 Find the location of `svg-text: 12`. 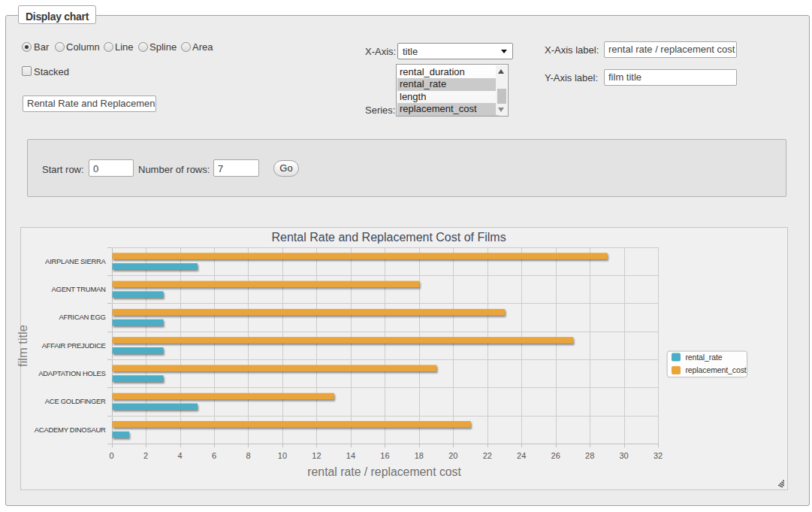

svg-text: 12 is located at coordinates (316, 456).